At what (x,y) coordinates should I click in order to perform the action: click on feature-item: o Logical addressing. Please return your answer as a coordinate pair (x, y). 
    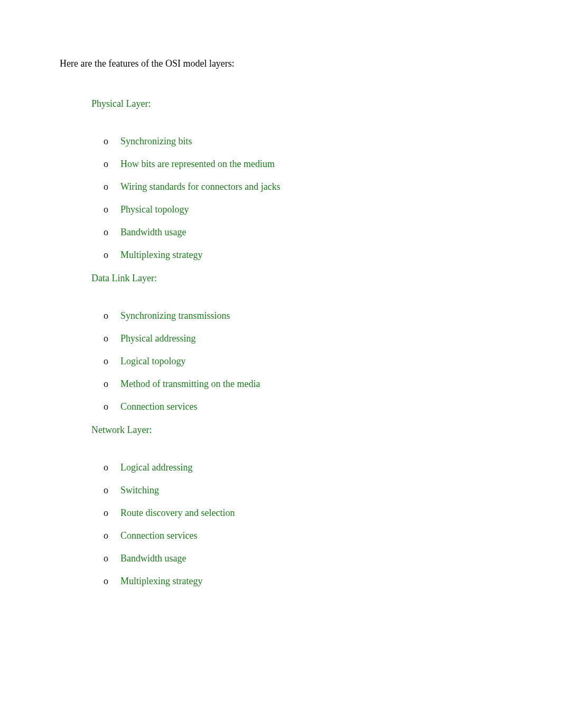
    Looking at the image, I should click on (332, 467).